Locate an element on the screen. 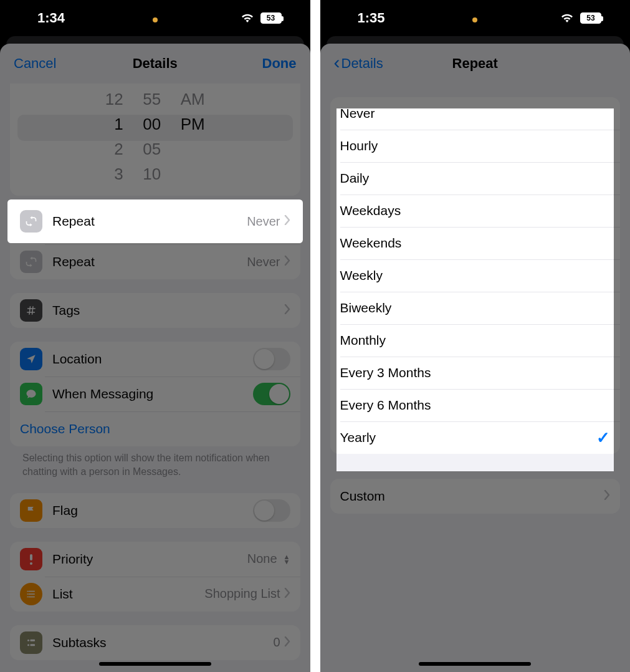 This screenshot has width=630, height=672. repeat-option-every-6-months: Every 6 Months is located at coordinates (475, 405).